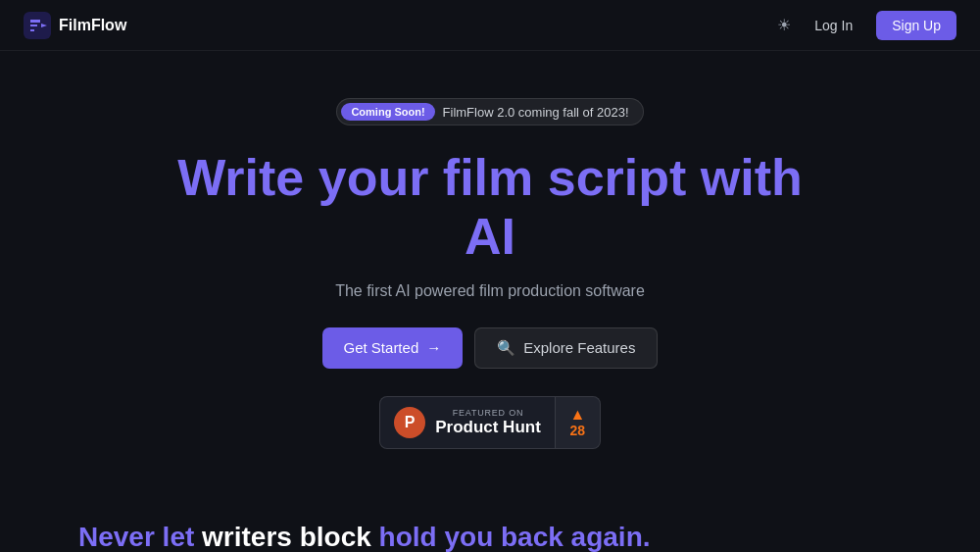 This screenshot has width=980, height=552. I want to click on hero-subtitle: The first AI powered film production sof…, so click(490, 291).